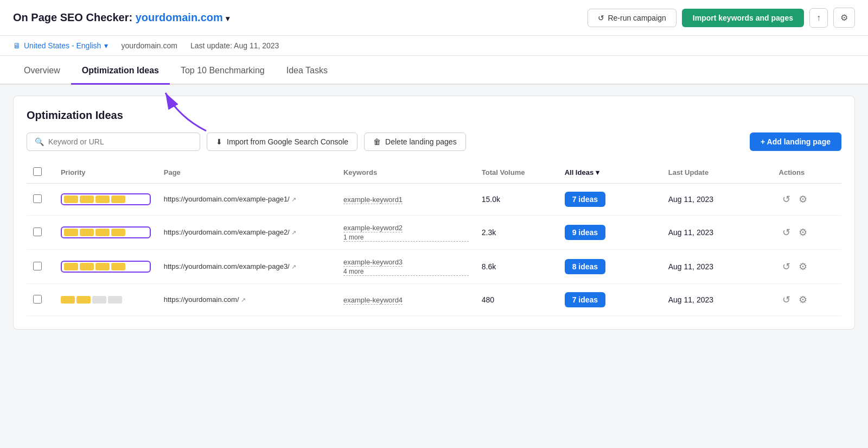 The width and height of the screenshot is (868, 448). I want to click on rerun-label: Re-run campaign, so click(637, 18).